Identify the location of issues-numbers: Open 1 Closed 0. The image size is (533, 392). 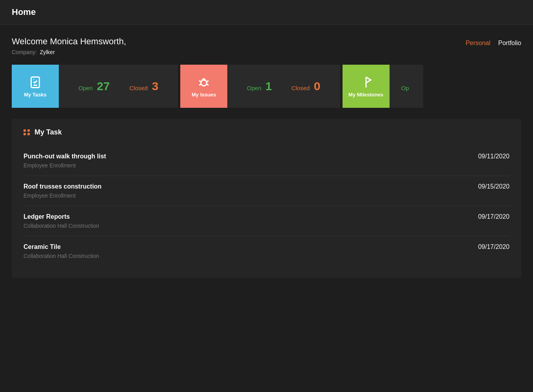
(284, 86).